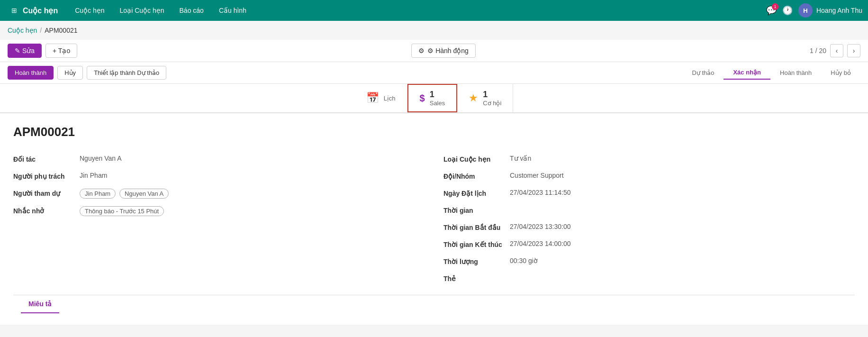 The height and width of the screenshot is (337, 868). I want to click on clock-button: 🕐, so click(787, 10).